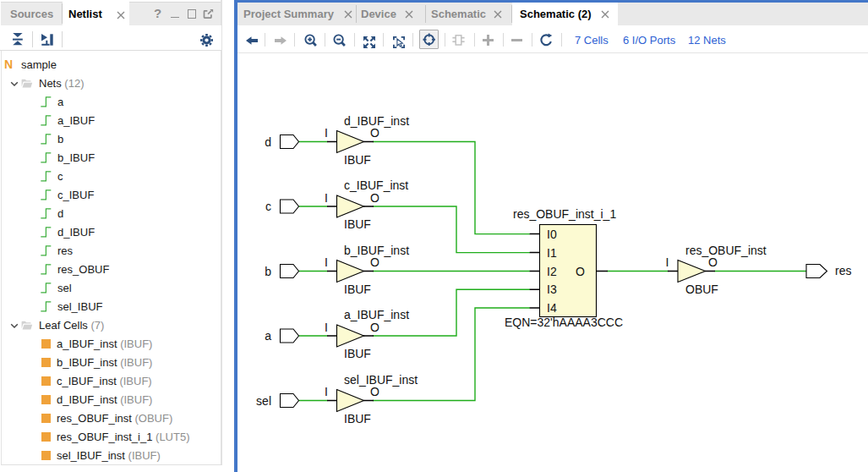 This screenshot has height=472, width=868. I want to click on svg-text: b, so click(268, 272).